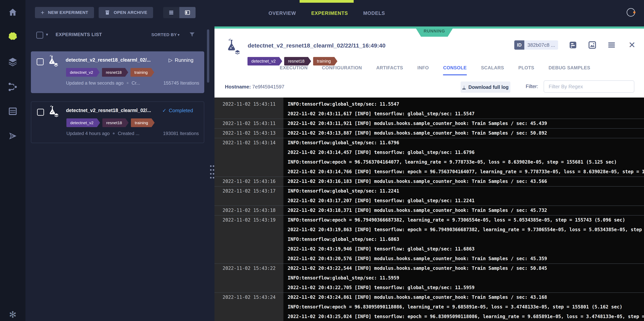 The height and width of the screenshot is (321, 644). I want to click on log-line: INFO:tensorflow:epoch = 96.7563704164077…, so click(466, 162).